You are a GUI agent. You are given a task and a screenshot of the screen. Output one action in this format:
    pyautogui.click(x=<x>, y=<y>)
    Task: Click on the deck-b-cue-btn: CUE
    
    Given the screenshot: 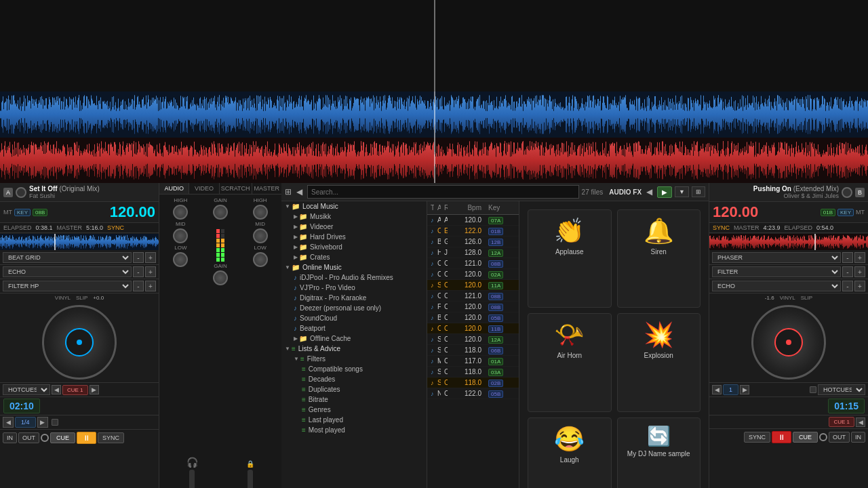 What is the action you would take?
    pyautogui.click(x=806, y=437)
    